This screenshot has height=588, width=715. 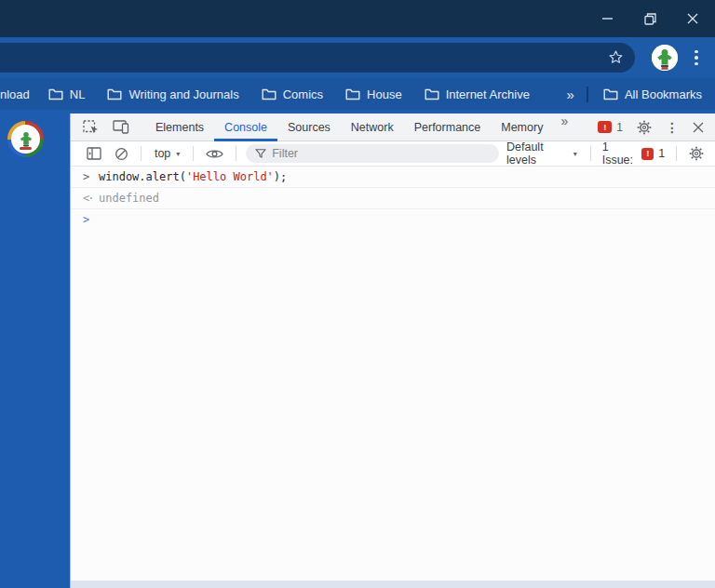 I want to click on console-log: > window.alert('Hello World'); <· undefi…, so click(x=393, y=198).